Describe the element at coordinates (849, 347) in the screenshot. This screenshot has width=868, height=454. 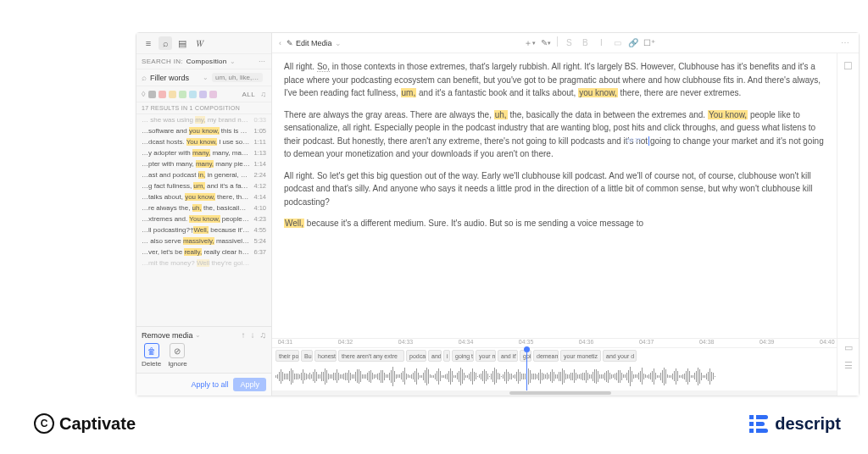
I see `collapse-icon: ▭` at that location.